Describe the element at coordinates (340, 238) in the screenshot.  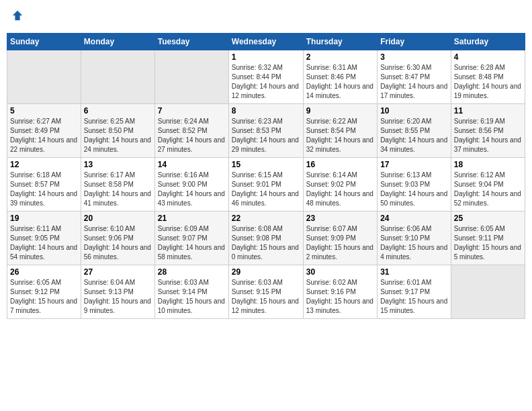
I see `calendar-cell: 23Sunrise: 6:07 AM Sunset: 9:09 PM Dayli…` at that location.